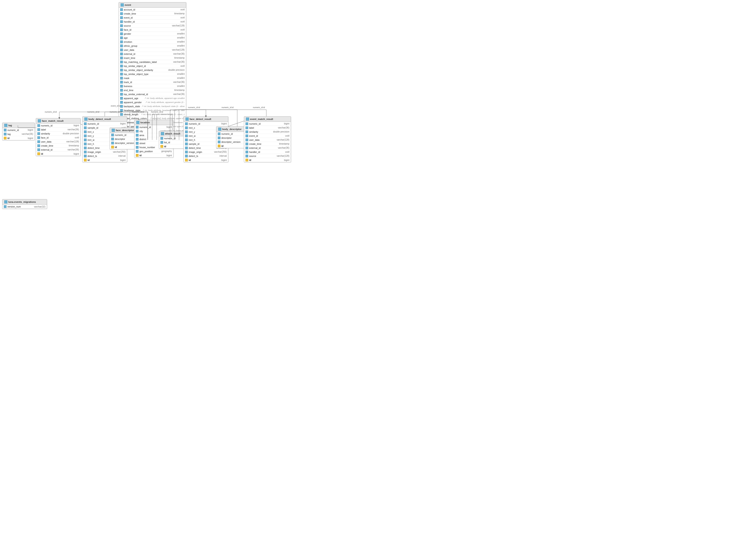  Describe the element at coordinates (25, 206) in the screenshot. I see `field-row: version_numvarchar(32)` at that location.